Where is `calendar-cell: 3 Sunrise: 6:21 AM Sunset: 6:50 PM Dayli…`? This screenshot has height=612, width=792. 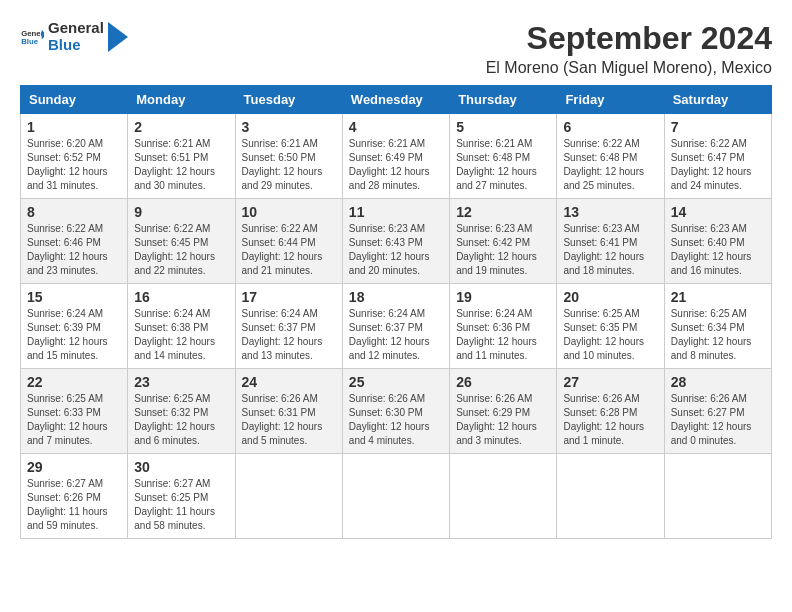
calendar-cell: 3 Sunrise: 6:21 AM Sunset: 6:50 PM Dayli… is located at coordinates (288, 156).